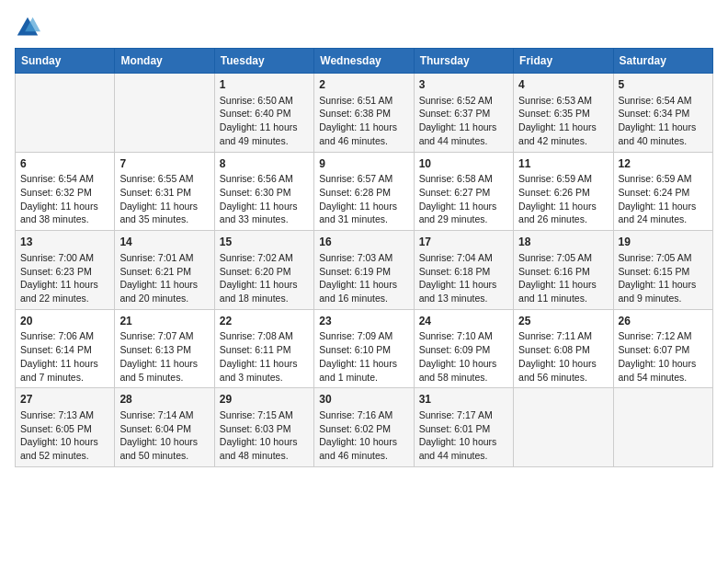 The image size is (728, 563). I want to click on day-info: Daylight: 11 hours and 29 minutes., so click(463, 213).